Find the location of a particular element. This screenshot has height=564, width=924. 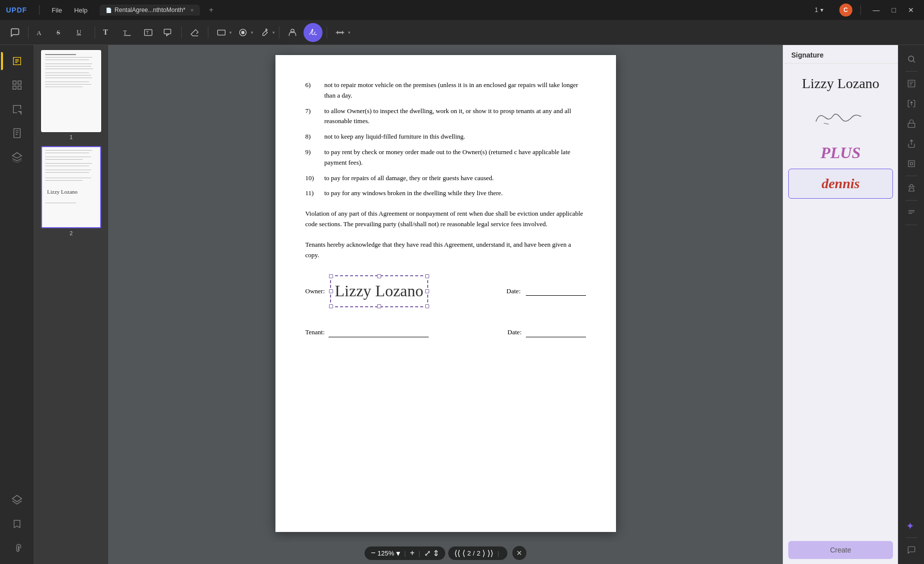

file-menu: File is located at coordinates (57, 10).